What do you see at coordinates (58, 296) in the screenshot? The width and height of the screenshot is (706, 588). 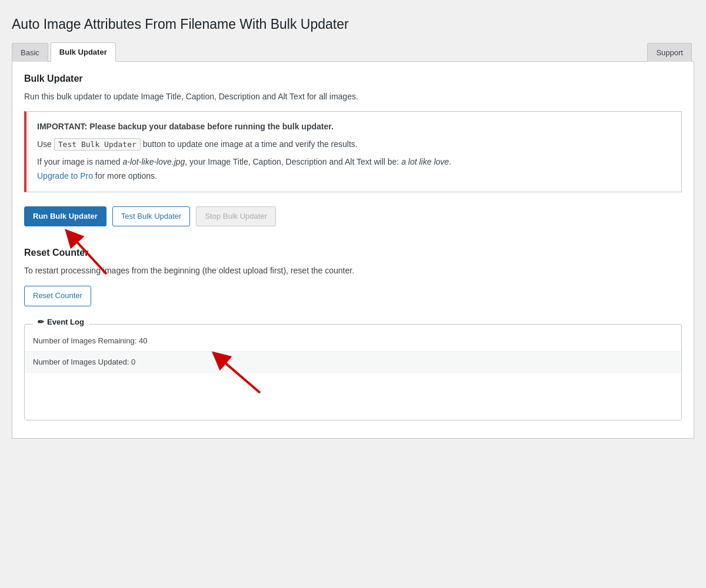 I see `reset-counter-button: Reset Counter` at bounding box center [58, 296].